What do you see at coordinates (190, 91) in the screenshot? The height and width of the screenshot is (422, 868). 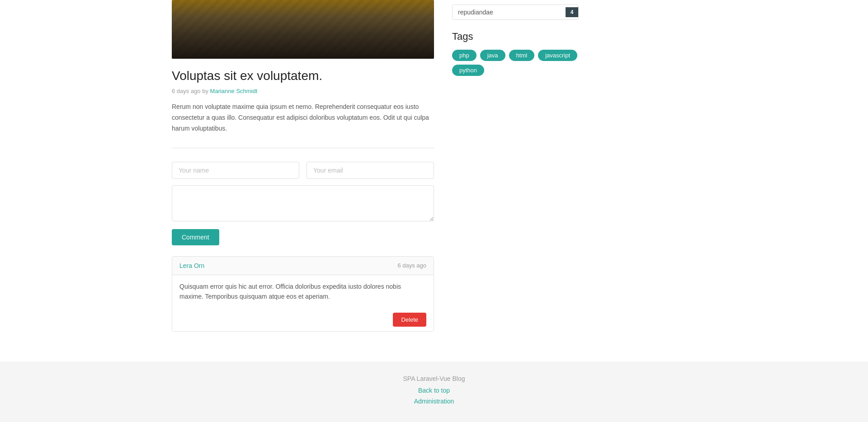 I see `article-meta-text: 6 days ago by` at bounding box center [190, 91].